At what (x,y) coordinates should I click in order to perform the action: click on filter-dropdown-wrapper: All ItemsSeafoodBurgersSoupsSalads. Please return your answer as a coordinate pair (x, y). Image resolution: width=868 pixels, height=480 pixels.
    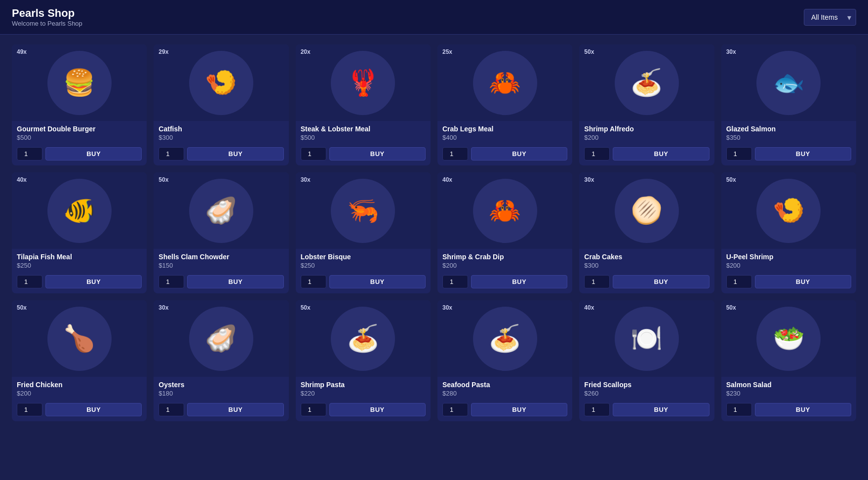
    Looking at the image, I should click on (830, 17).